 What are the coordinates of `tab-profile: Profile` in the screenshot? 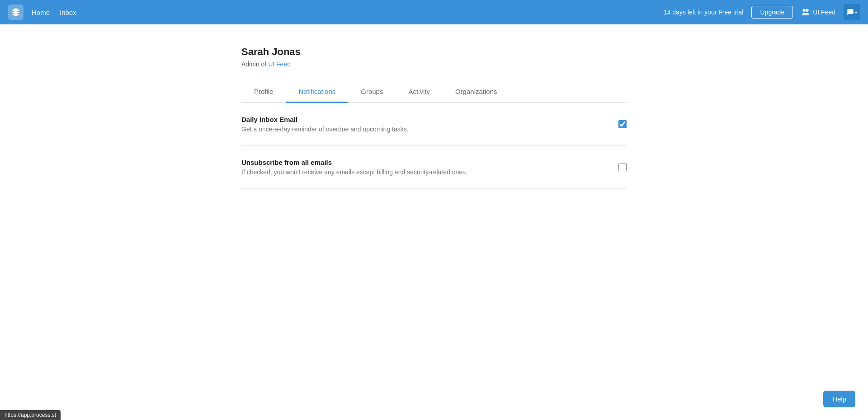 It's located at (264, 93).